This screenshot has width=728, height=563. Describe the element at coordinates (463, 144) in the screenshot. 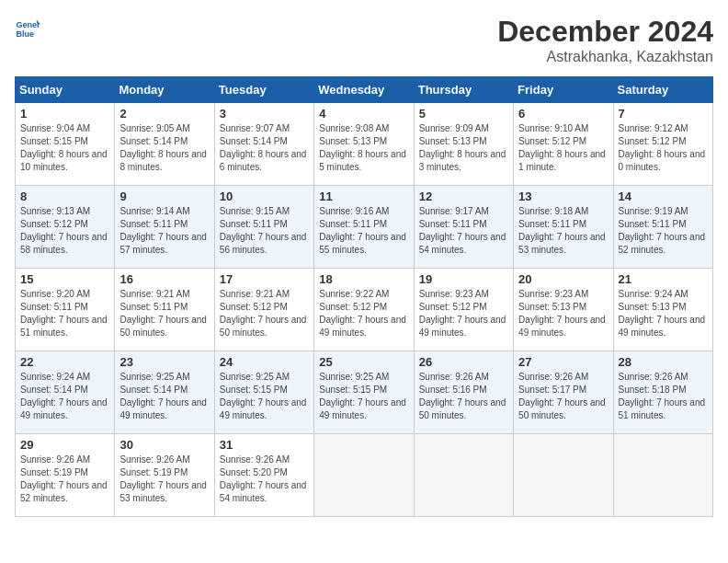

I see `table-row: 5Sunrise: 9:09 AMSunset: 5:13 PMDaylight…` at that location.